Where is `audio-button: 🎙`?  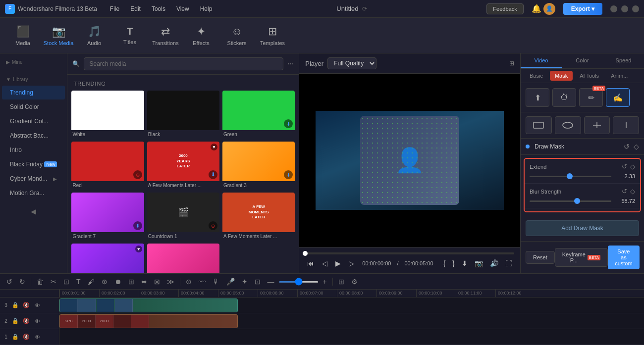
audio-button: 🎙 is located at coordinates (216, 282).